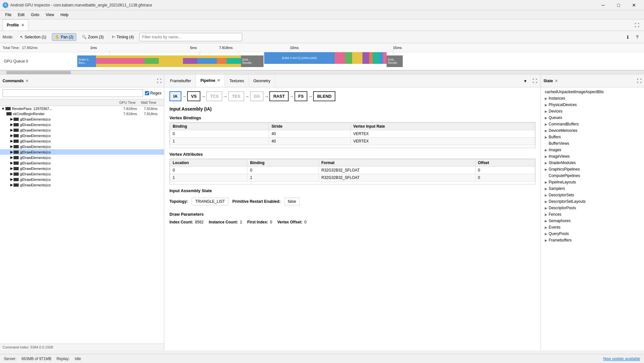 The width and height of the screenshot is (644, 363). Describe the element at coordinates (214, 96) in the screenshot. I see `pipeline-stage-tcs: TCS` at that location.